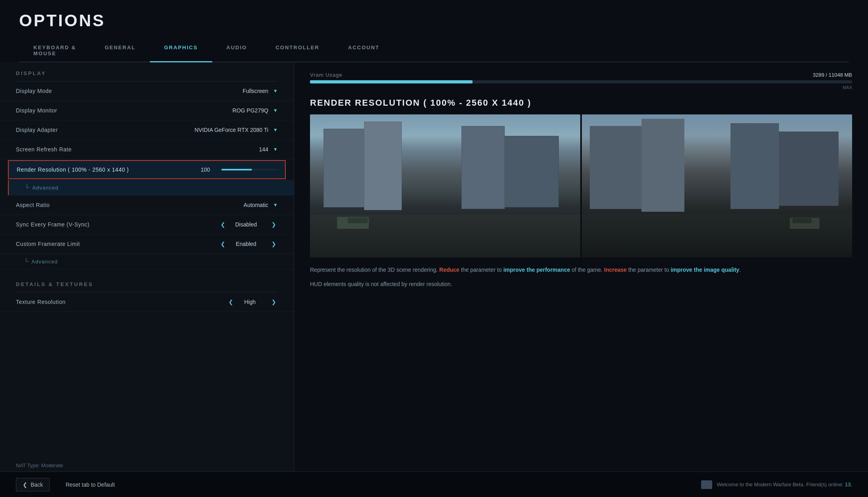 This screenshot has width=868, height=497. Describe the element at coordinates (40, 466) in the screenshot. I see `nat-type: NAT Type: Moderate` at that location.